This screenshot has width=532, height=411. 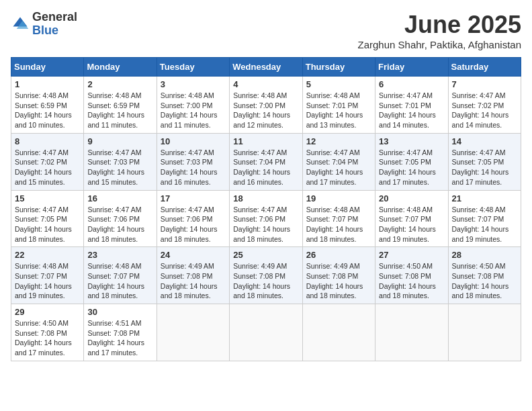 I want to click on day-number: 11, so click(x=266, y=141).